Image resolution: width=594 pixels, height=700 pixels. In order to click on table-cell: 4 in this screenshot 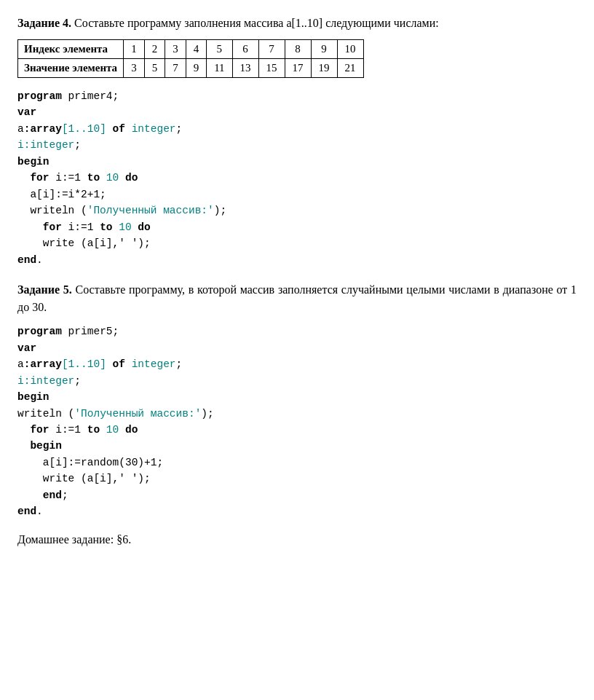, I will do `click(197, 50)`.